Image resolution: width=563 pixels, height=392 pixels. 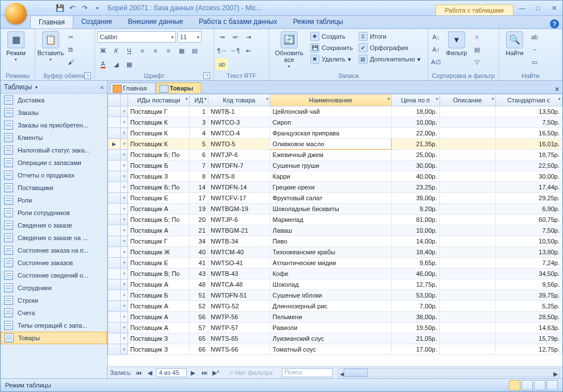 I want to click on table-row: +Поставщик З65NWTS-65Луизианский соус21,…, so click(x=335, y=339).